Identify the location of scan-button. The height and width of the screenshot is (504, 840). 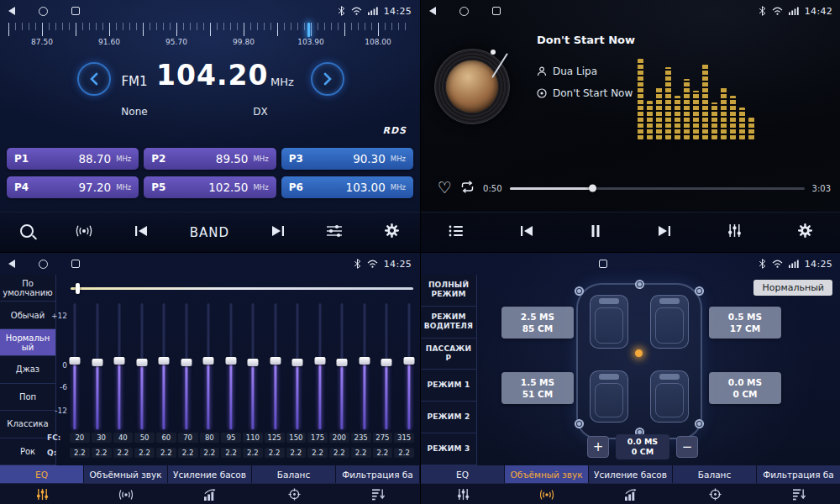
(84, 233).